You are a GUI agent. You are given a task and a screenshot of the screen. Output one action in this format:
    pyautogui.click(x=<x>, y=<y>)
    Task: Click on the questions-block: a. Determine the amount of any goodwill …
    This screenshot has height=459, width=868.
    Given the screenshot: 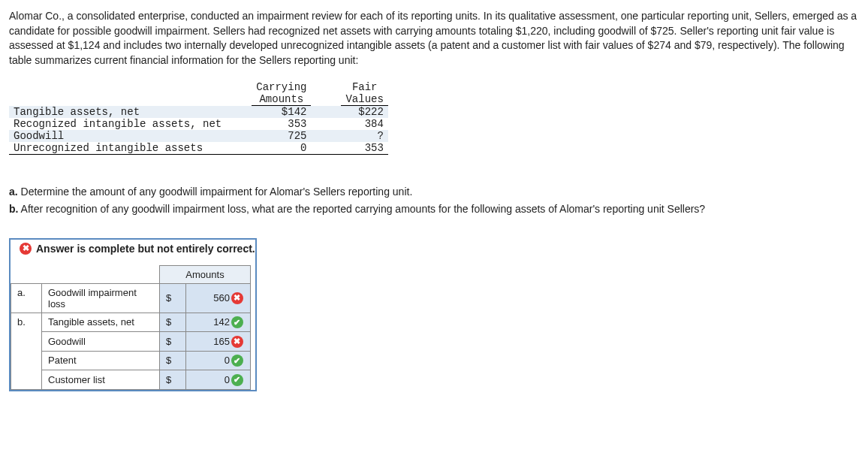 What is the action you would take?
    pyautogui.click(x=434, y=201)
    